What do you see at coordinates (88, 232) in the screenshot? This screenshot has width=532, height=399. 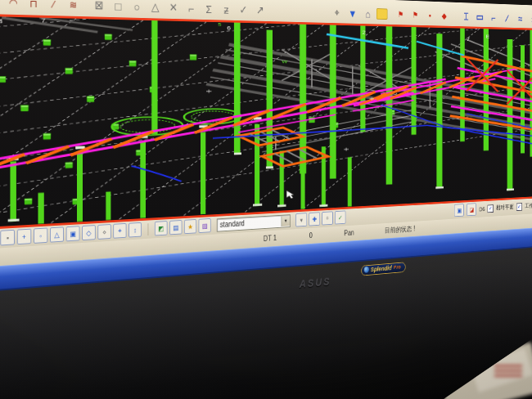 I see `snap-extension-icon: ◇` at bounding box center [88, 232].